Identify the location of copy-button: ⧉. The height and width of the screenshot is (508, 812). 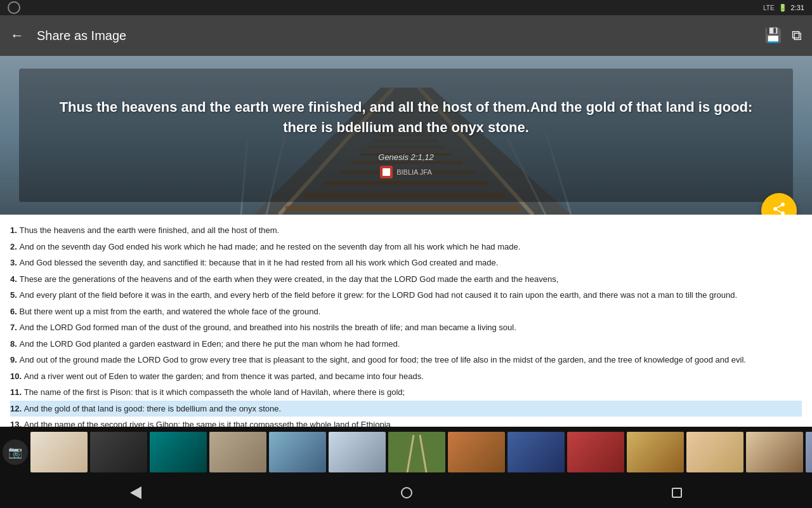
(797, 36).